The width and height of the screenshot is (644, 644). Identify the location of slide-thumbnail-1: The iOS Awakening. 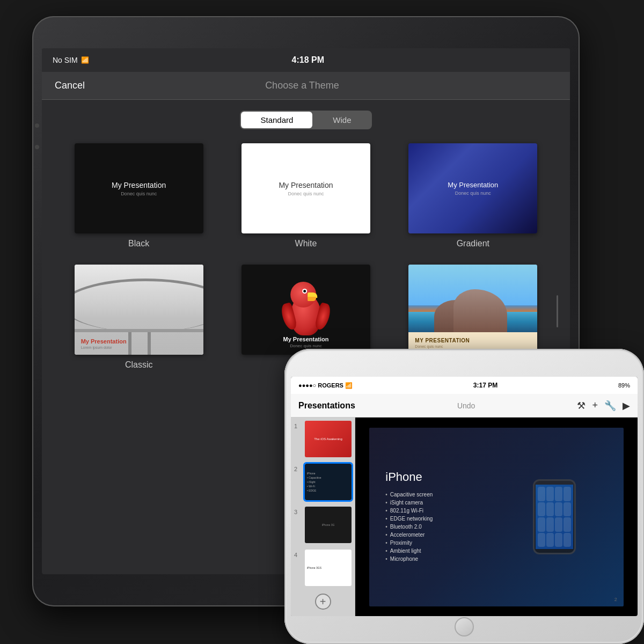
(328, 439).